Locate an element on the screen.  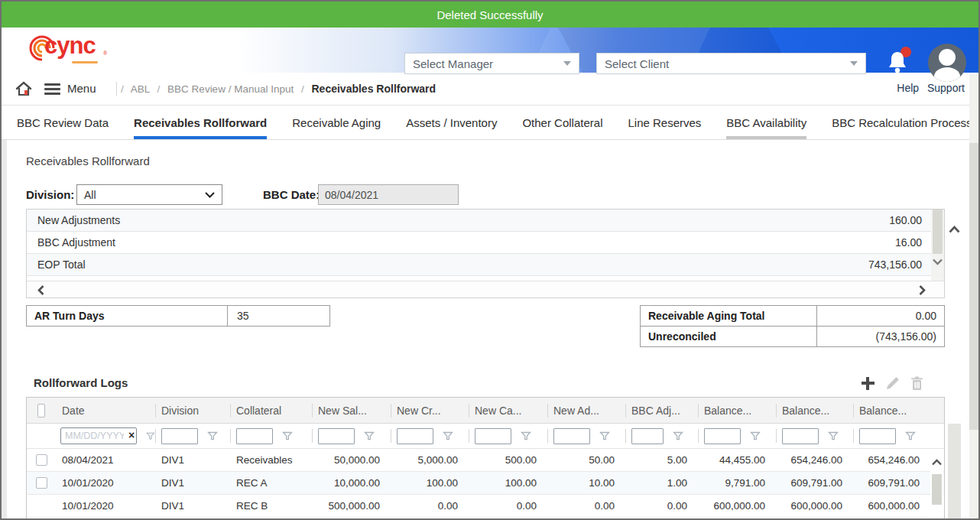
log-actions-toolbar is located at coordinates (890, 383).